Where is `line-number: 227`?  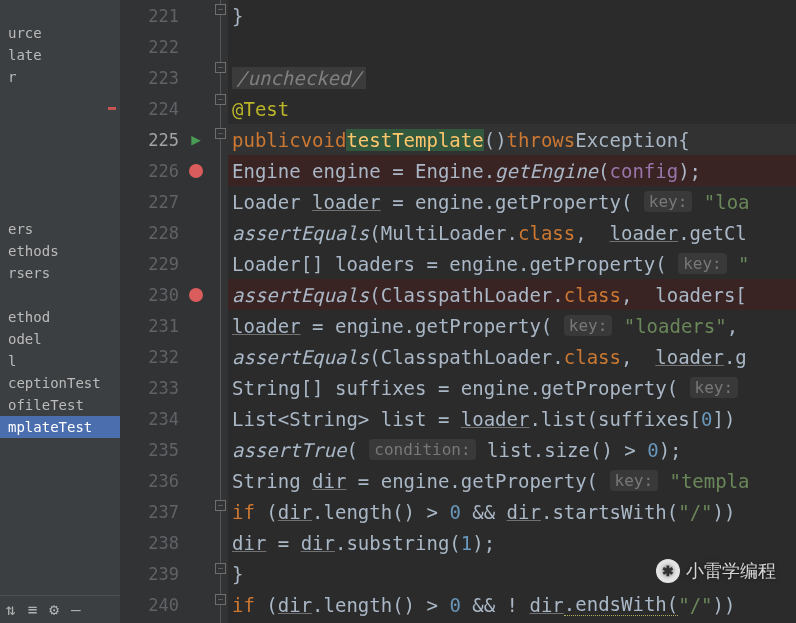
line-number: 227 is located at coordinates (164, 202).